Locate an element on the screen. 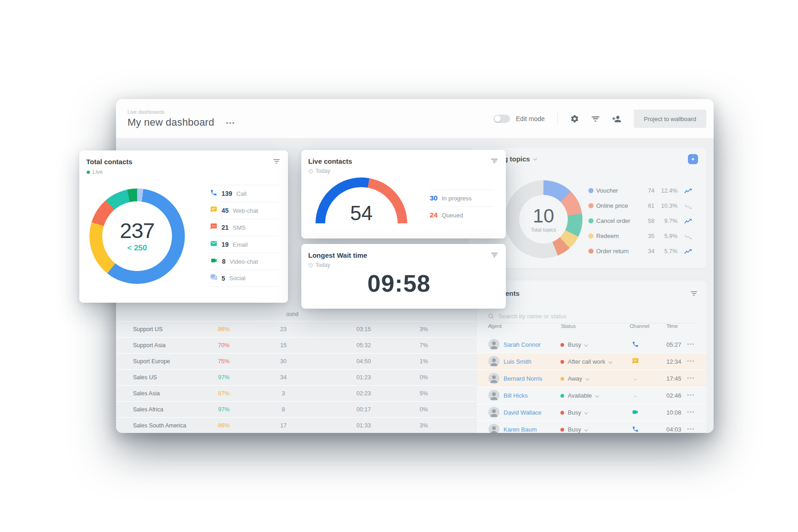 The image size is (798, 532). topic-name: Redeem is located at coordinates (607, 236).